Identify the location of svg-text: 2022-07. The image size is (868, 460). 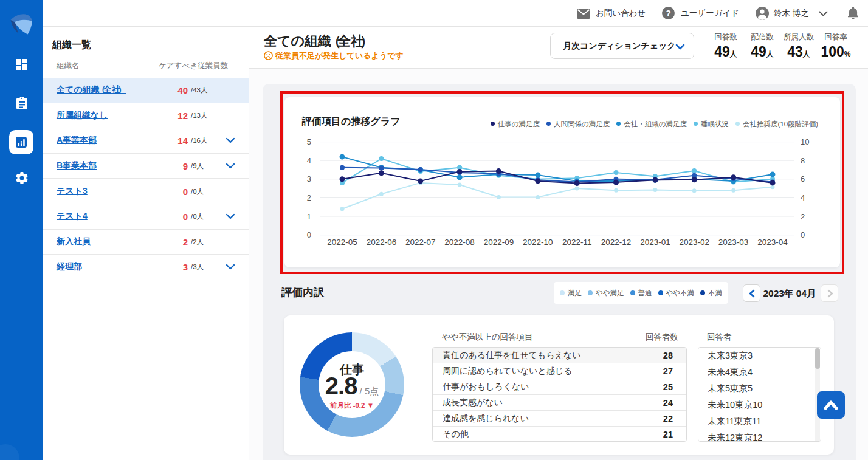
(421, 242).